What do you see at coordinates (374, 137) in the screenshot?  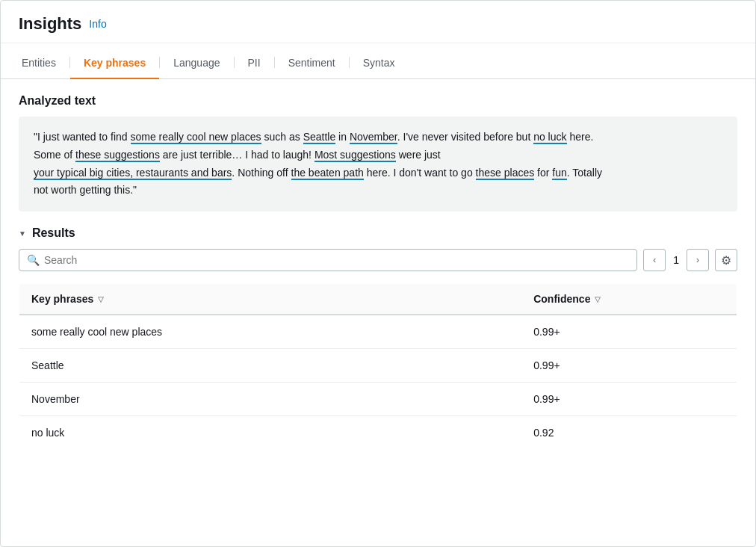 I see `highlight-november: November` at bounding box center [374, 137].